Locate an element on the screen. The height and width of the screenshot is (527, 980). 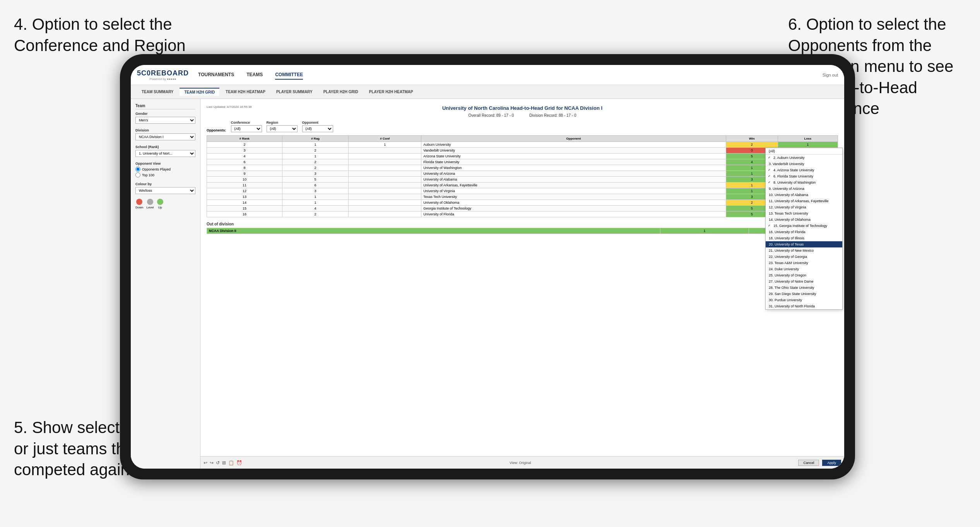
sidebar-gender-label: Gender is located at coordinates (166, 114).